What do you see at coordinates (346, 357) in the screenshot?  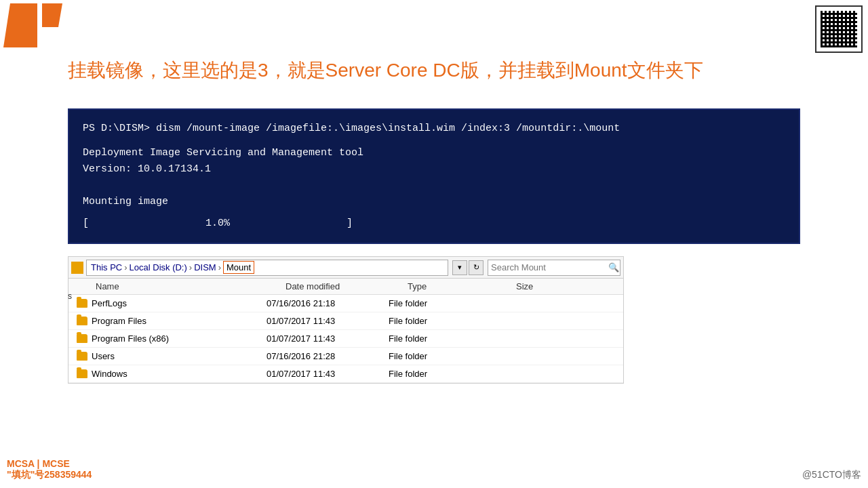 I see `table-row: Users 07/16/2016 21:28 File folder` at bounding box center [346, 357].